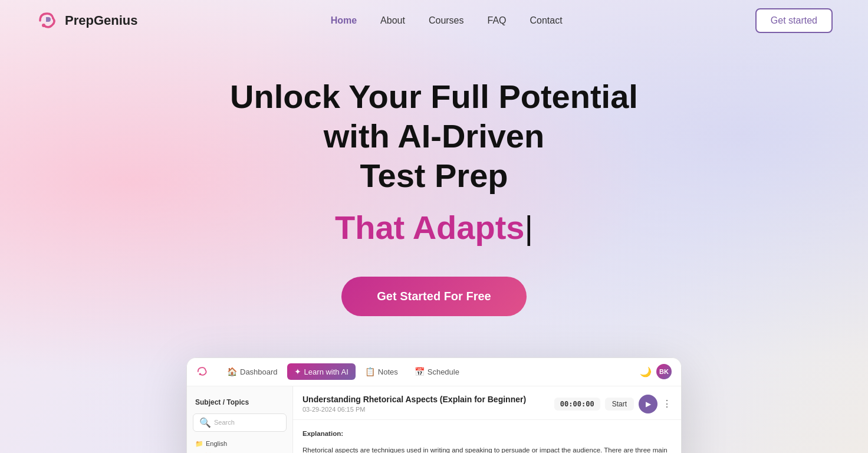  I want to click on app-nav-learn: ✦ Learn with AI, so click(321, 372).